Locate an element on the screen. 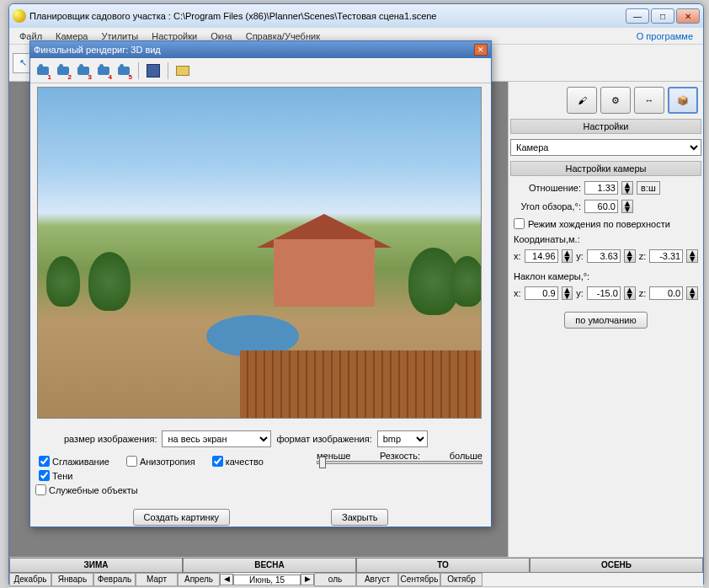  sharpness-label: Резкость: is located at coordinates (400, 456).